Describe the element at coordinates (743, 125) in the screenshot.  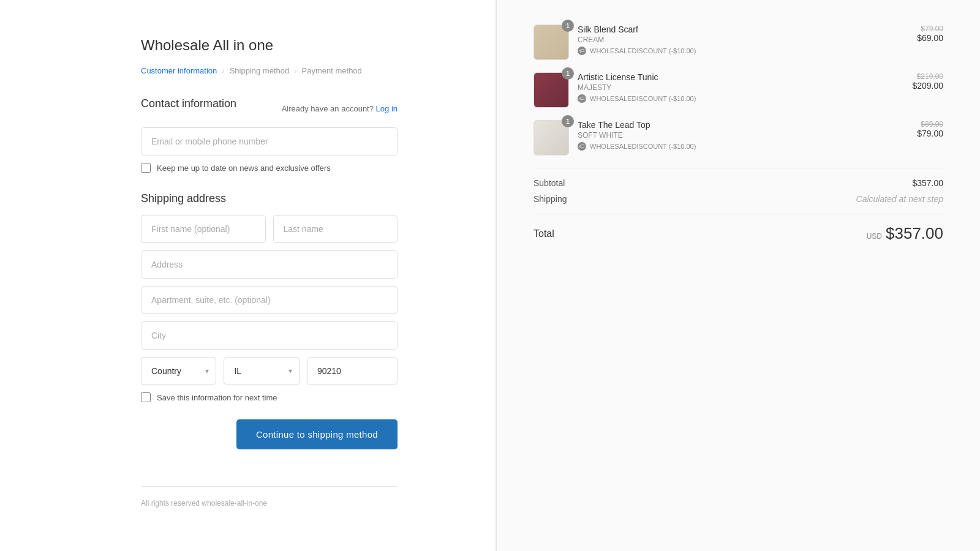
I see `item-name: Take The Lead Top` at that location.